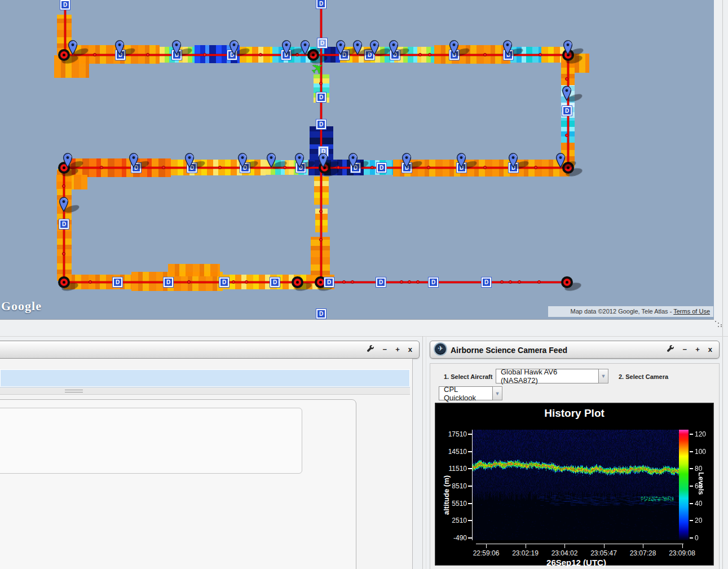  Describe the element at coordinates (74, 391) in the screenshot. I see `drag-handle-icon` at that location.